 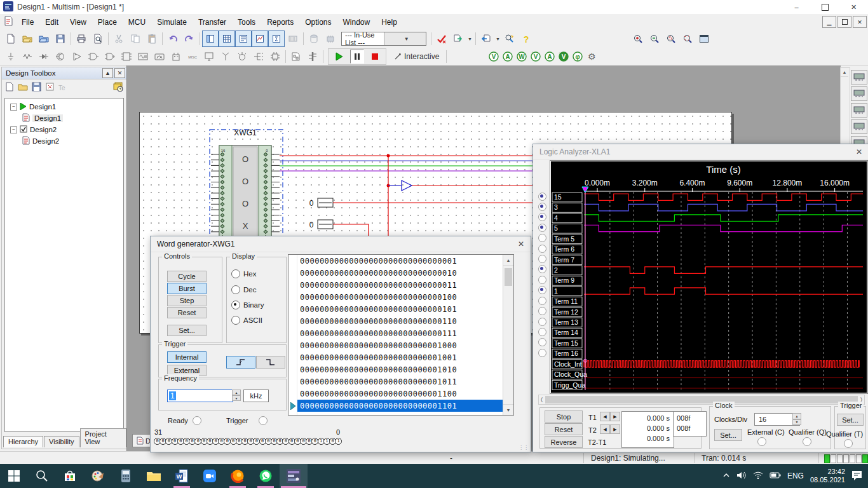 I want to click on tray-chevron-icon, so click(x=726, y=476).